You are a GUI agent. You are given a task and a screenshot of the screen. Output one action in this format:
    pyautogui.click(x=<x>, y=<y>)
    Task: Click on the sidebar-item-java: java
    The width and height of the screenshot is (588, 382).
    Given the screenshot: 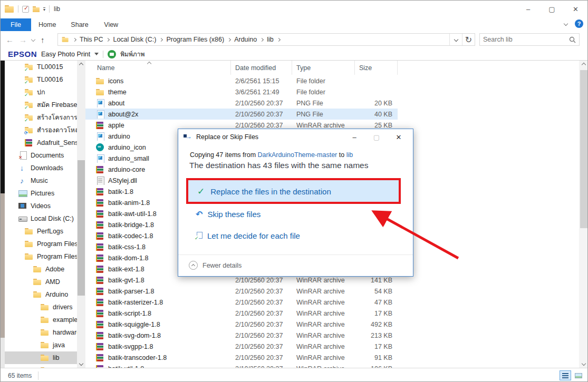 What is the action you would take?
    pyautogui.click(x=41, y=345)
    